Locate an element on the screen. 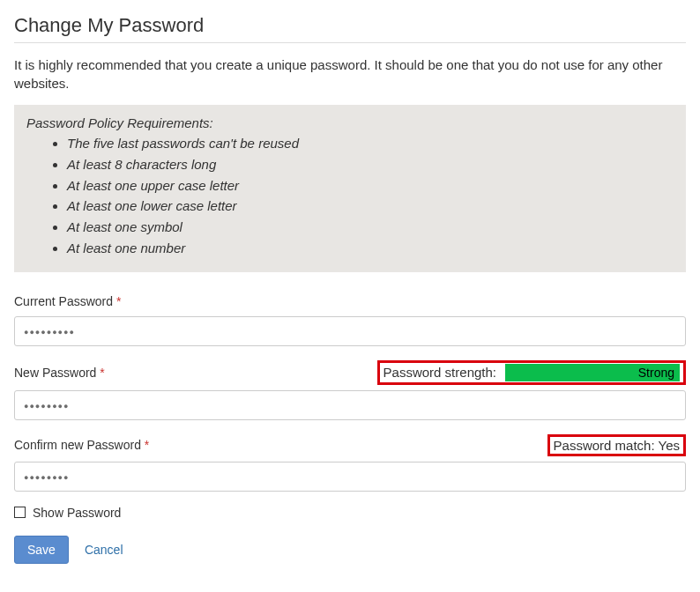  new-password-label-text: New Password is located at coordinates (55, 373).